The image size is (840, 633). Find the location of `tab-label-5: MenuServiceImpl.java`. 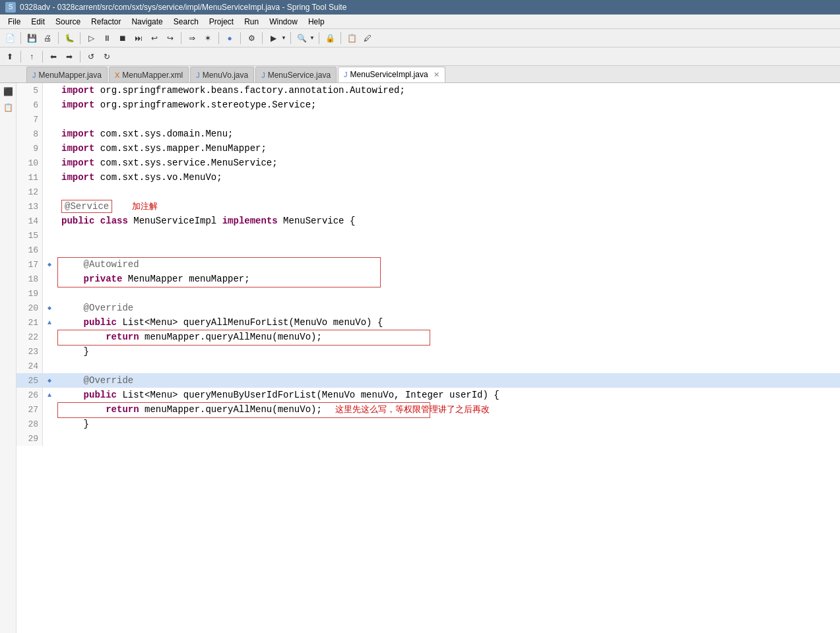

tab-label-5: MenuServiceImpl.java is located at coordinates (389, 75).